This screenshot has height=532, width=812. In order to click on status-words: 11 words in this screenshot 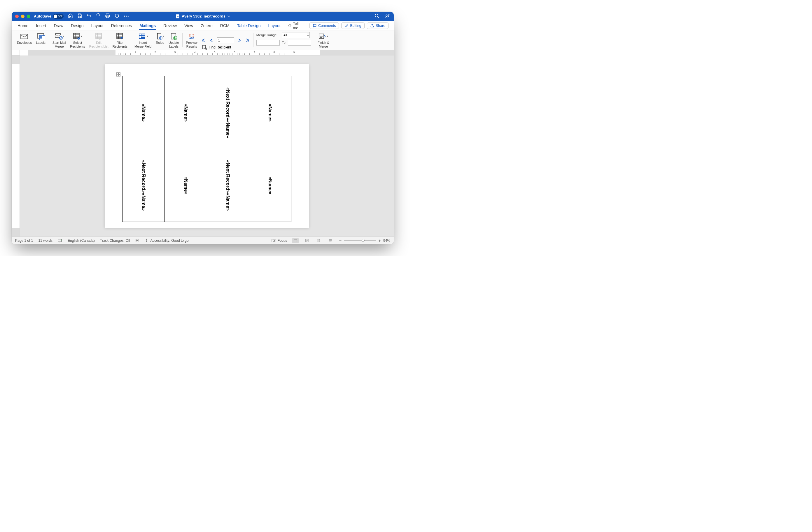, I will do `click(45, 241)`.